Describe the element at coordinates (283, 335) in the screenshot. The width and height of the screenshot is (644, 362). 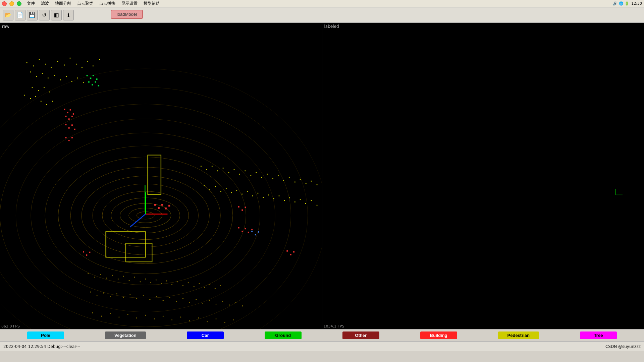
I see `category-btn-ground: Ground` at that location.